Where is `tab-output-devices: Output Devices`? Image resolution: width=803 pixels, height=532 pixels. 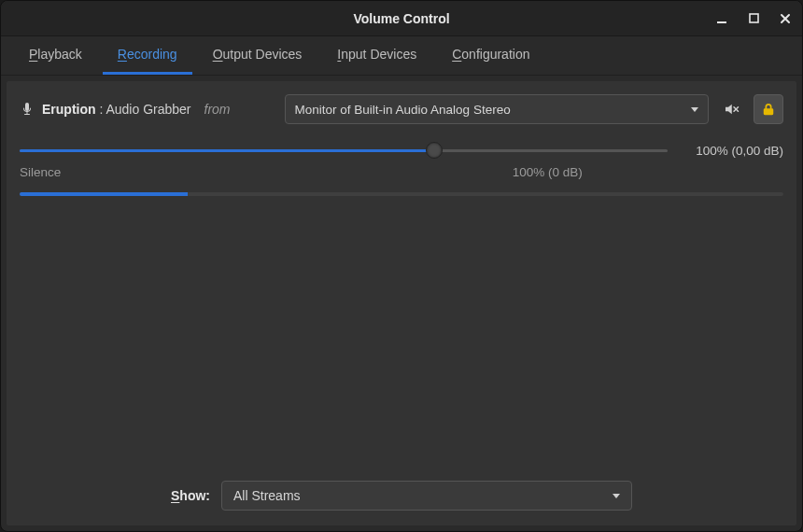
tab-output-devices: Output Devices is located at coordinates (258, 56).